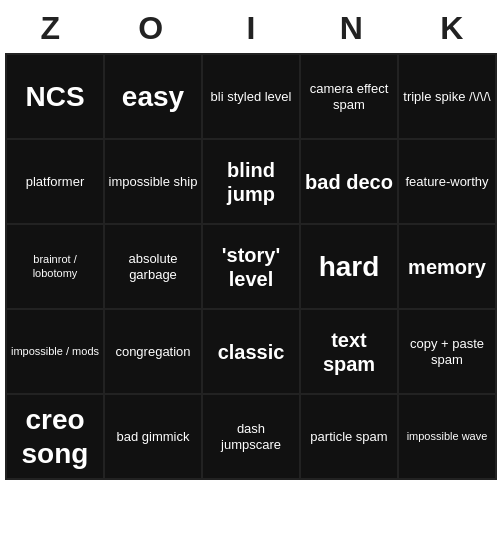 This screenshot has width=502, height=544. Describe the element at coordinates (447, 436) in the screenshot. I see `cell-r4-c4: impossible wave` at that location.